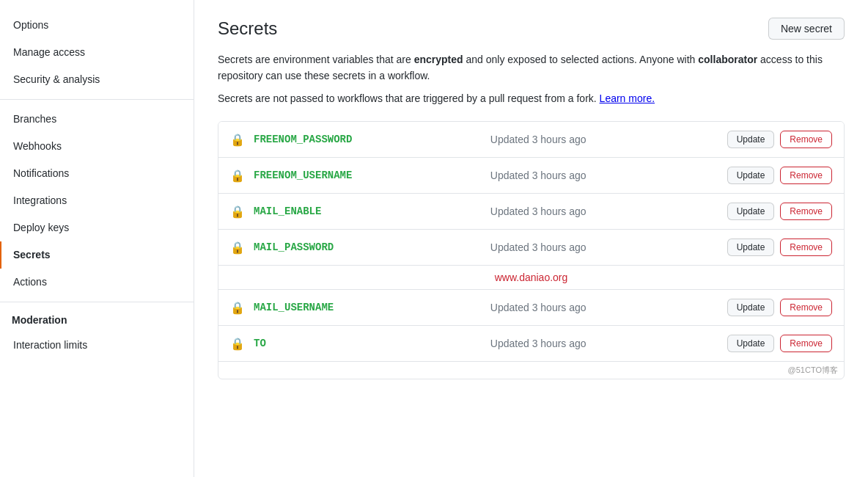 The image size is (868, 477). What do you see at coordinates (531, 343) in the screenshot?
I see `table-row: 🔒 TO Updated 3 hours ago Update Remove` at bounding box center [531, 343].